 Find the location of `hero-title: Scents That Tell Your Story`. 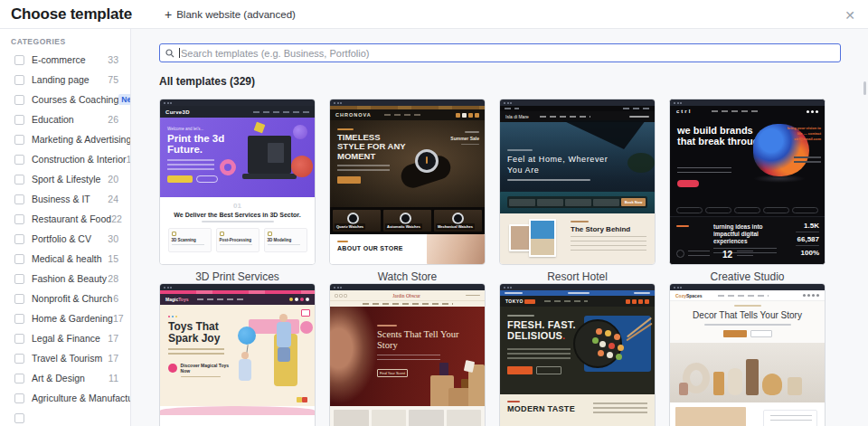

hero-title: Scents That Tell Your Story is located at coordinates (420, 340).